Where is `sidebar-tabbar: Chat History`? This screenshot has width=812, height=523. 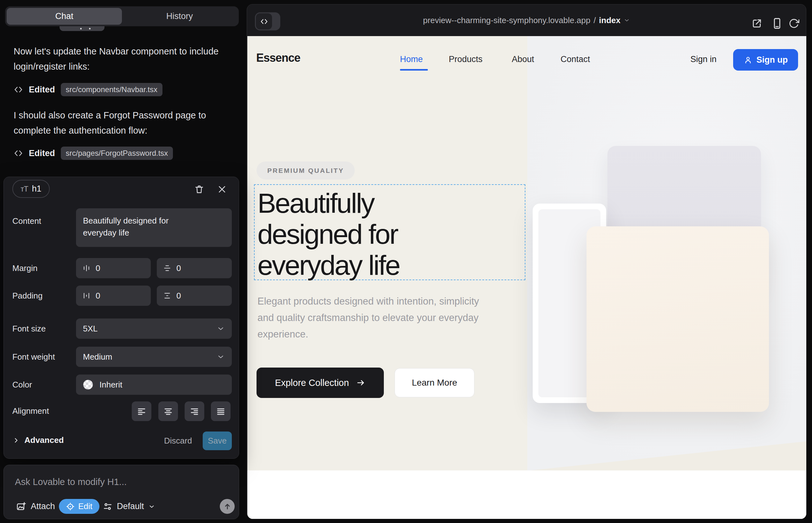
sidebar-tabbar: Chat History is located at coordinates (122, 16).